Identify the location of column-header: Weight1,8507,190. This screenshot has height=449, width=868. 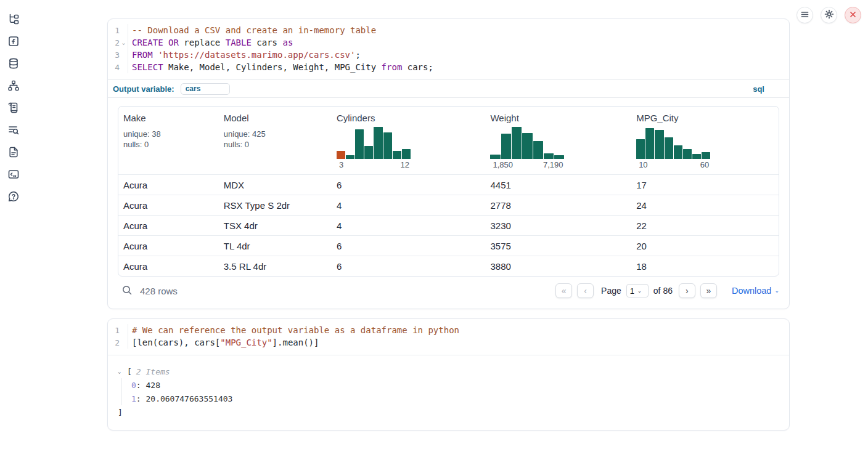
(559, 140).